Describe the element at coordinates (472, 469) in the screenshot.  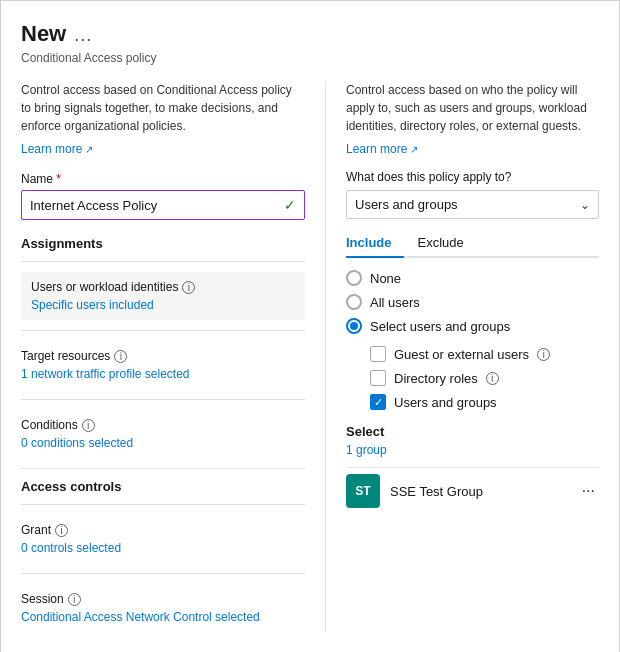
I see `select-section: Select 1 group ST SSE Test Group ···` at that location.